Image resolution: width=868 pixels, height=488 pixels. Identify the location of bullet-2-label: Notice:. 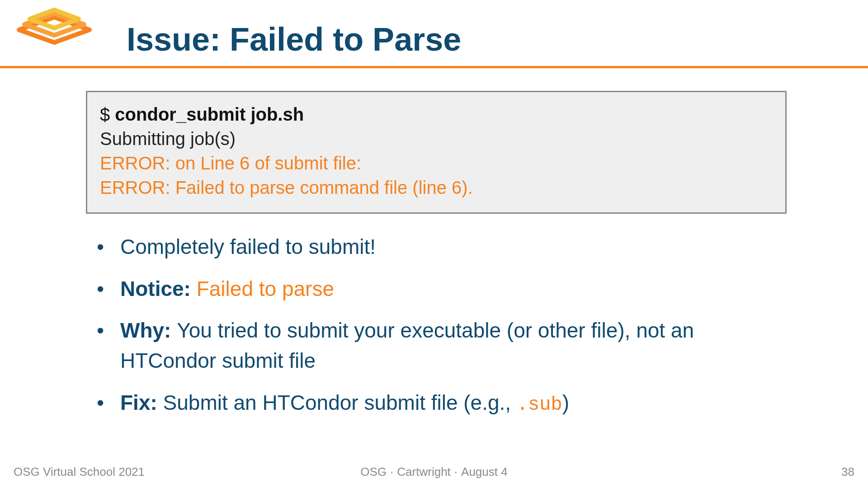
(158, 289).